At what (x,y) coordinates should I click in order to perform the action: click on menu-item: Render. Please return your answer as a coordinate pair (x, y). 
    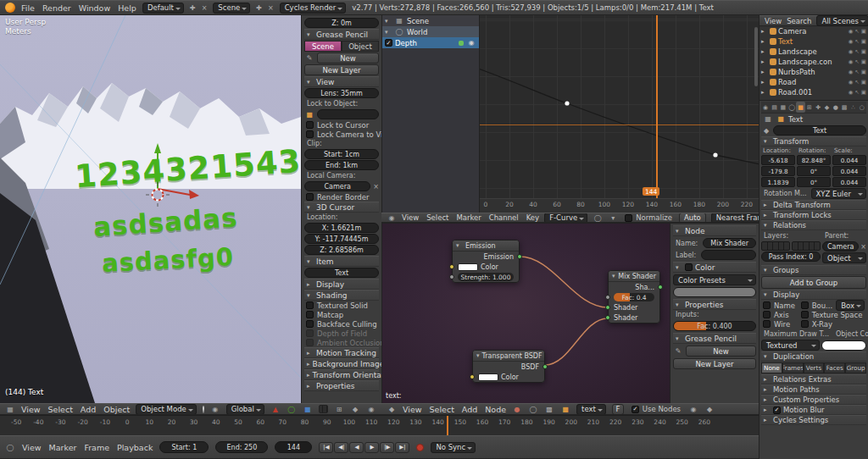
    Looking at the image, I should click on (57, 8).